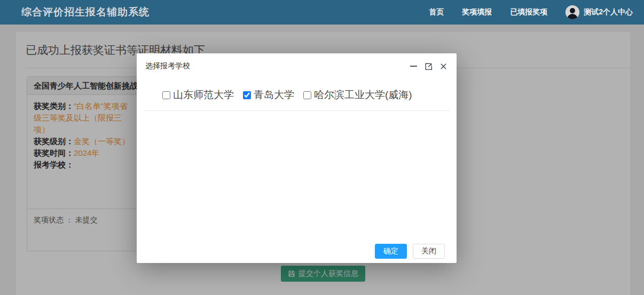  What do you see at coordinates (247, 95) in the screenshot?
I see `school-checkbox-qdu` at bounding box center [247, 95].